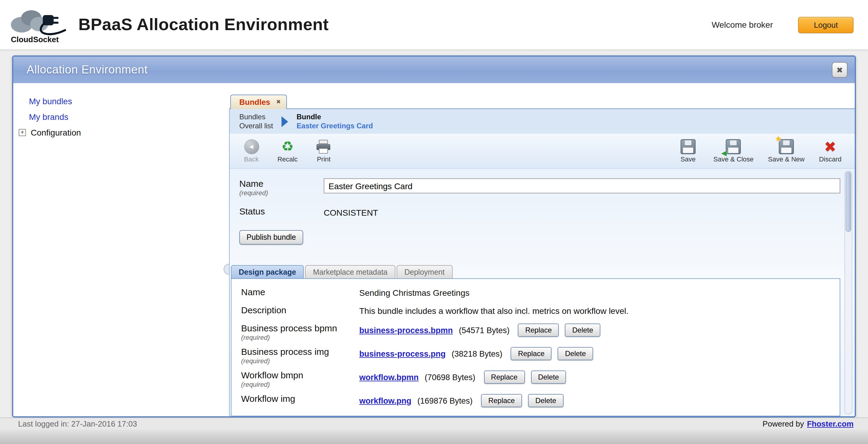 This screenshot has height=444, width=868. I want to click on row-label: Name, so click(300, 292).